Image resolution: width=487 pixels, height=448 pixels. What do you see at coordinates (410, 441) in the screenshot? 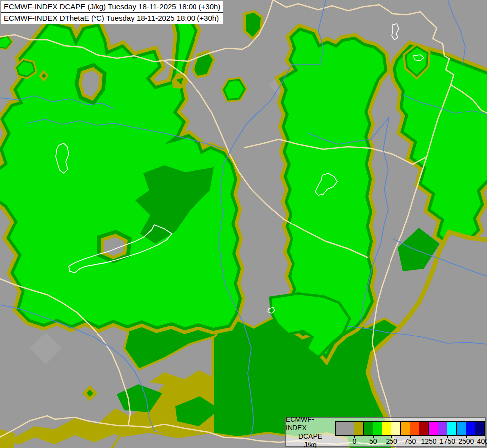
I see `legend-tick-label: 750` at bounding box center [410, 441].